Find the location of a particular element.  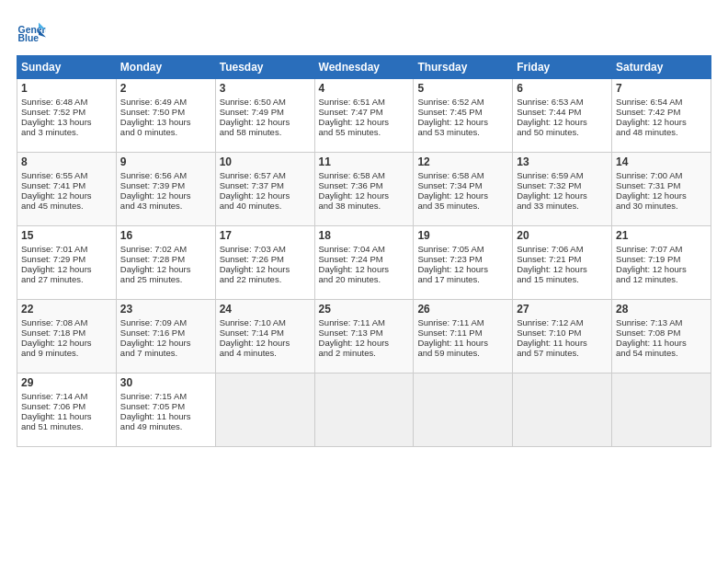

day-number: 24 is located at coordinates (265, 309).